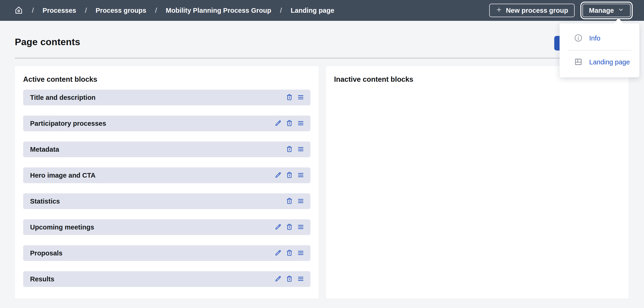  What do you see at coordinates (167, 124) in the screenshot?
I see `content-block-row: Participatory processes` at bounding box center [167, 124].